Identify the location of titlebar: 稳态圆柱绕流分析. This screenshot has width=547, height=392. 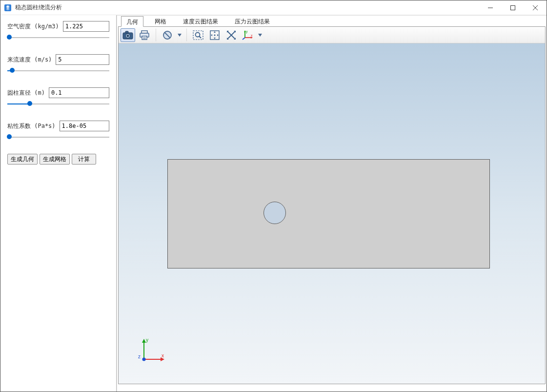
(273, 8).